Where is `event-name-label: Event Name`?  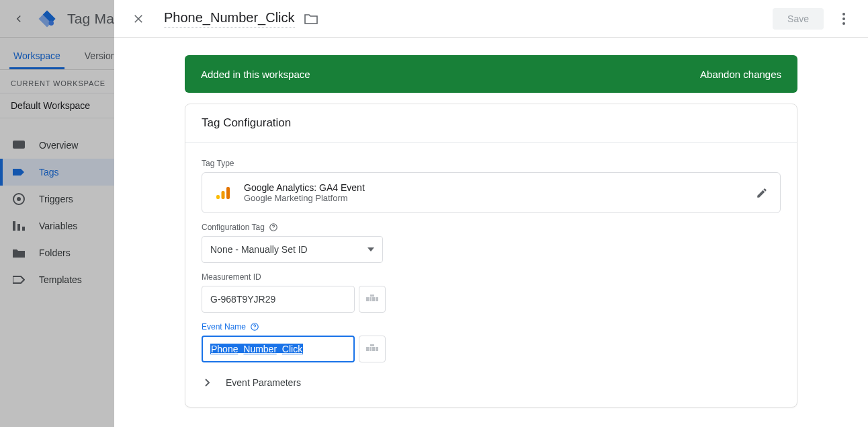 event-name-label: Event Name is located at coordinates (491, 327).